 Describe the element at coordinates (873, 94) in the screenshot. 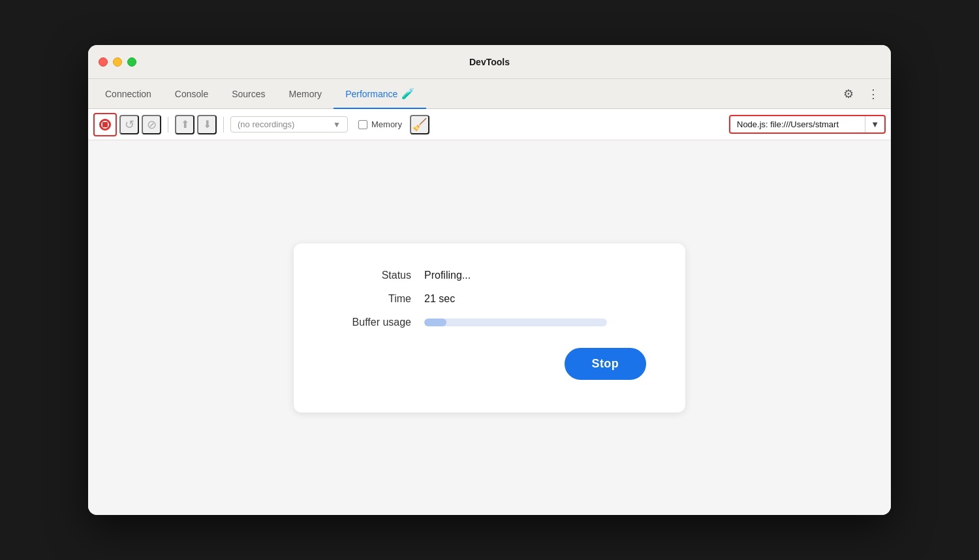

I see `more-button: ⋮` at that location.